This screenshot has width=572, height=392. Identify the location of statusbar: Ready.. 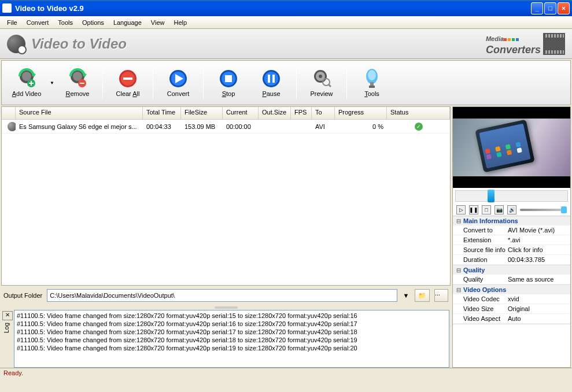
(286, 373).